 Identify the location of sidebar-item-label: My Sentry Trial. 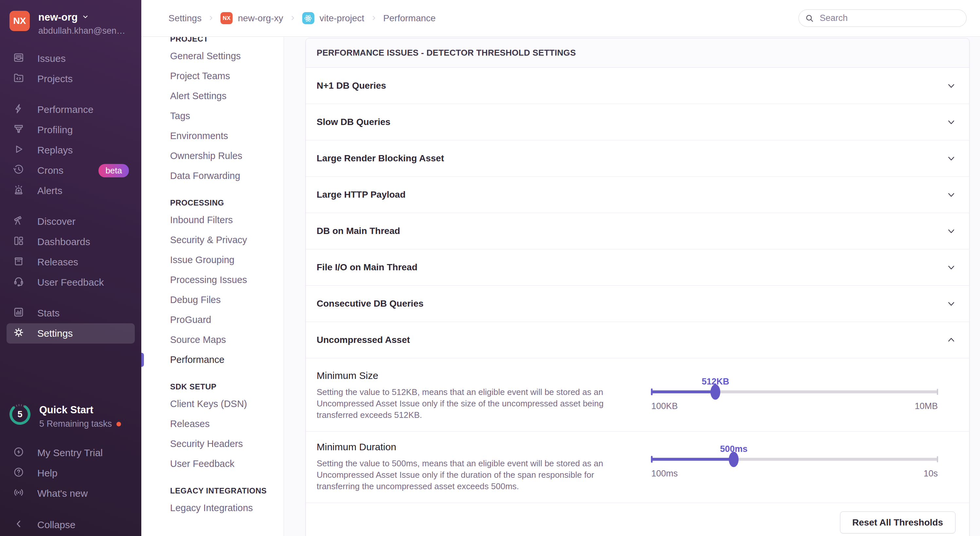
(70, 453).